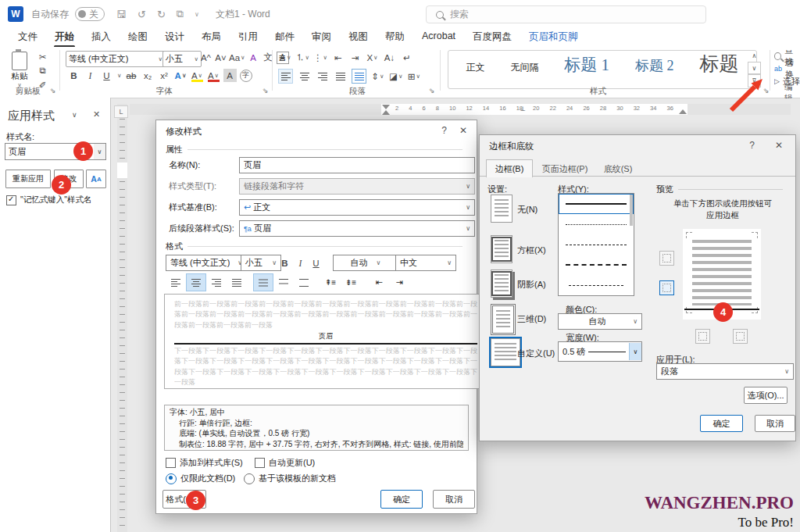  I want to click on highlight-color-icon: A∨, so click(197, 75).